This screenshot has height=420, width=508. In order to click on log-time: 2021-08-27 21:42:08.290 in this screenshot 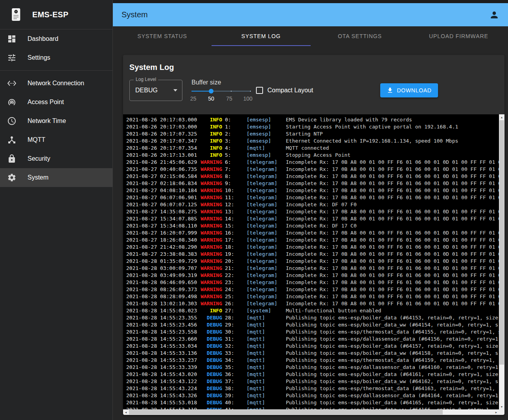, I will do `click(163, 247)`.